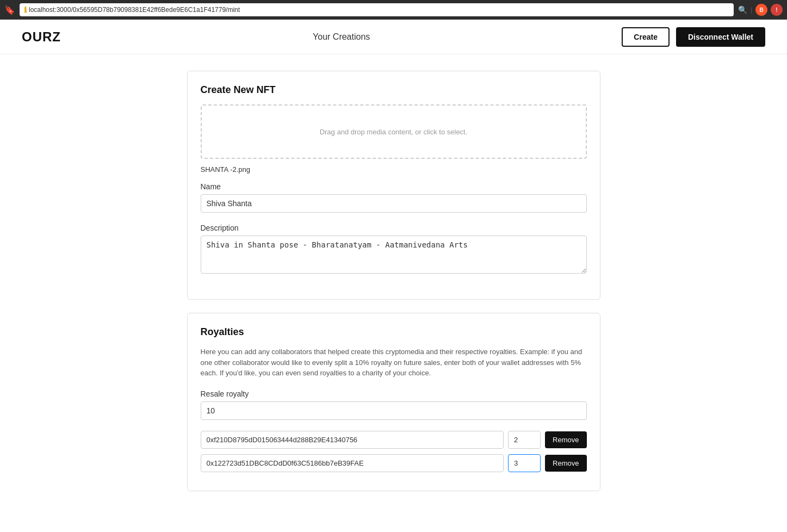 The height and width of the screenshot is (532, 787). What do you see at coordinates (376, 10) in the screenshot?
I see `url-bar: ℹ localhost:3000/0x56595D78b79098381E42f…` at bounding box center [376, 10].